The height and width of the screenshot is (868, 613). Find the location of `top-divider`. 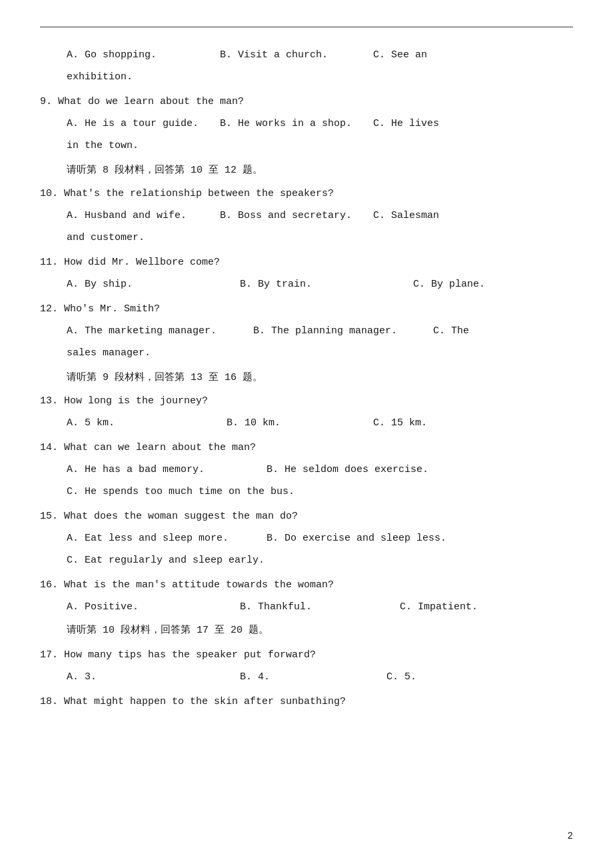

top-divider is located at coordinates (306, 27).